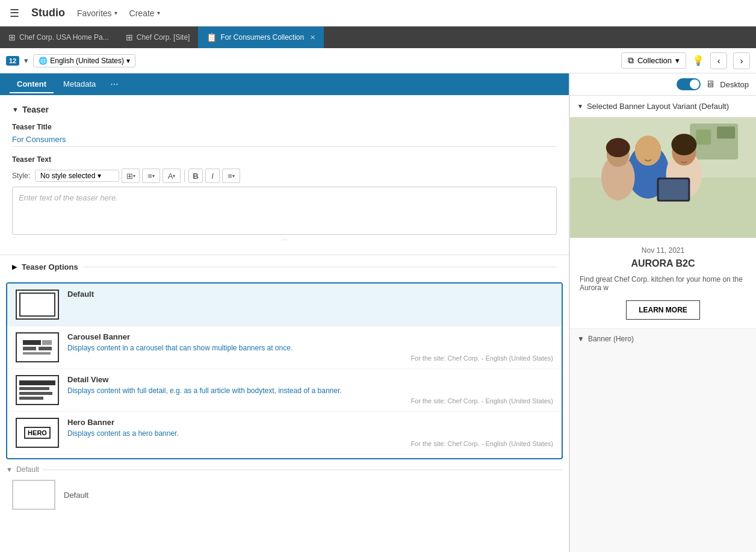 This screenshot has width=756, height=552. I want to click on right-footer: ▼ Banner (Hero), so click(663, 338).